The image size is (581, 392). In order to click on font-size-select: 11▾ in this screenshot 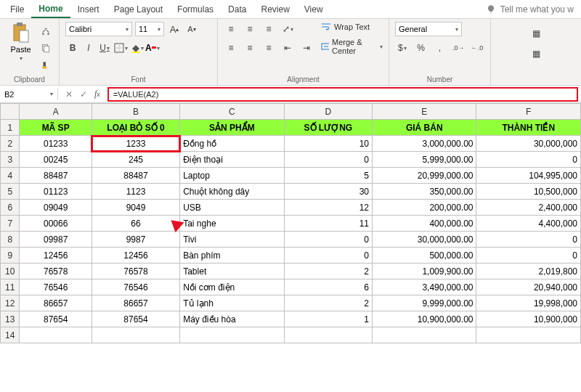, I will do `click(150, 29)`.